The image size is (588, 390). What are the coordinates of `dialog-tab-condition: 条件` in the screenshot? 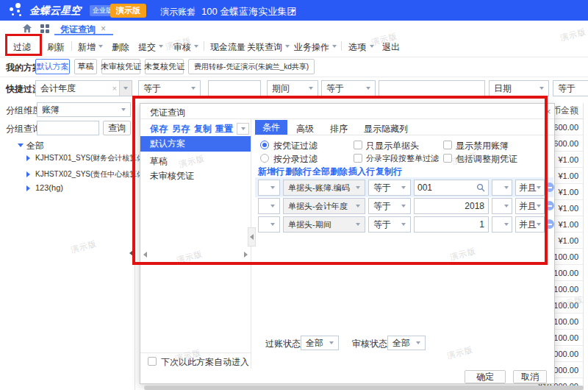 It's located at (271, 127).